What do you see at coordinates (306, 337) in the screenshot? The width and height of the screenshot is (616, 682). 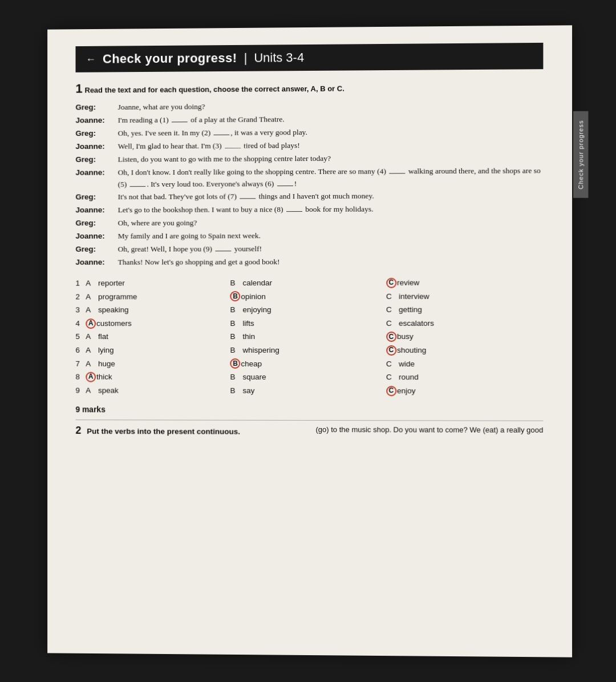 I see `answer-5b: B thin` at bounding box center [306, 337].